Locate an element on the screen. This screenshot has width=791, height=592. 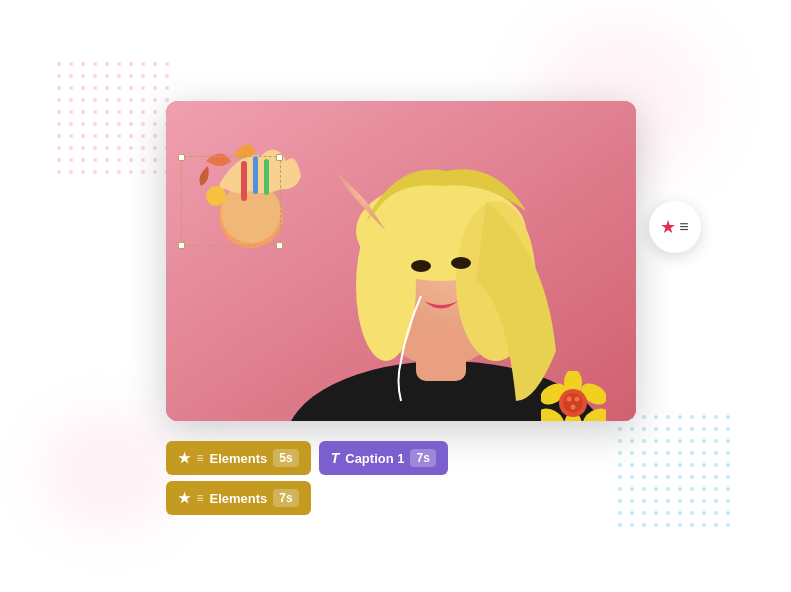
handle-top-left is located at coordinates (182, 158).